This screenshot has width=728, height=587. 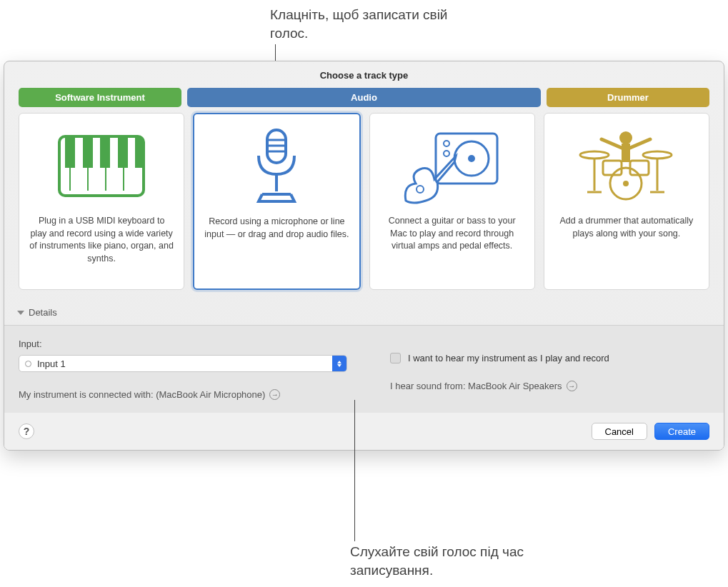 I want to click on details-right-column: I want to hear my instrument as I play a…, so click(x=550, y=369).